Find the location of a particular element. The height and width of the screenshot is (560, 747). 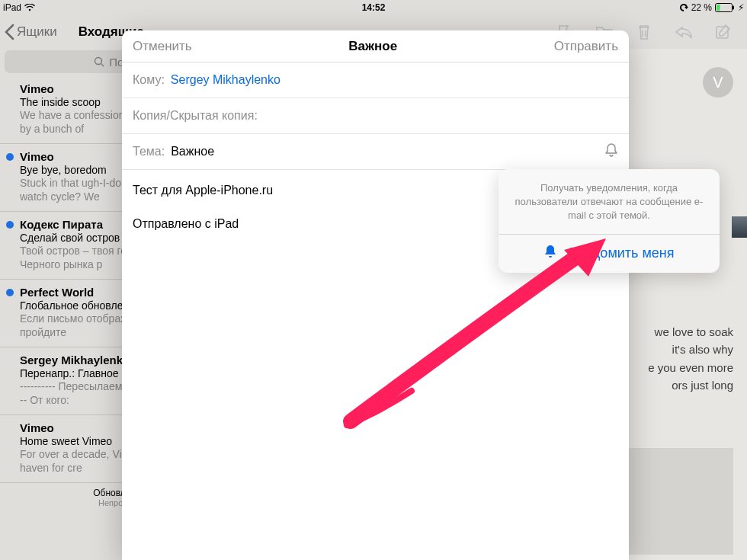

cc-label: Копия/Скрытая копия: is located at coordinates (195, 116).